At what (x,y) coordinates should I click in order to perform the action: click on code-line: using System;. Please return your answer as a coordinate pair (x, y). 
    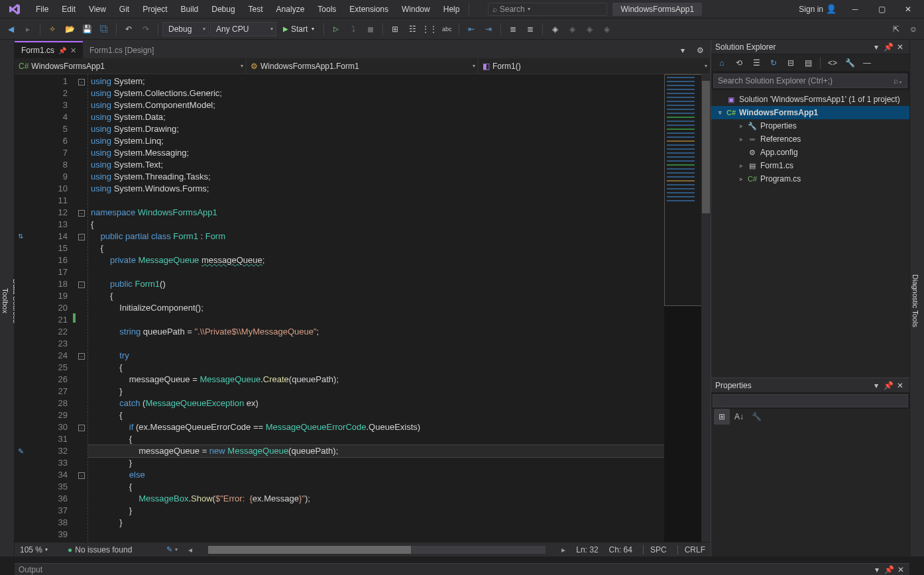
    Looking at the image, I should click on (376, 81).